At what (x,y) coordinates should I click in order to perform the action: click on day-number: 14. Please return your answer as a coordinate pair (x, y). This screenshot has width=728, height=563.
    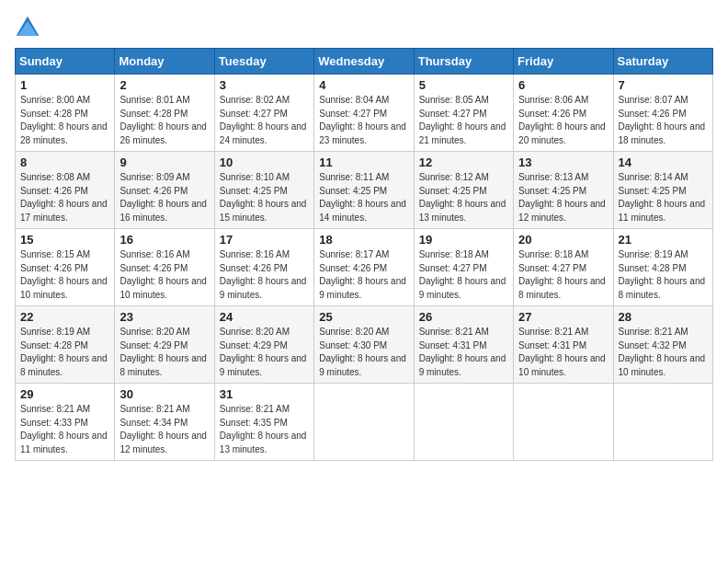
    Looking at the image, I should click on (664, 162).